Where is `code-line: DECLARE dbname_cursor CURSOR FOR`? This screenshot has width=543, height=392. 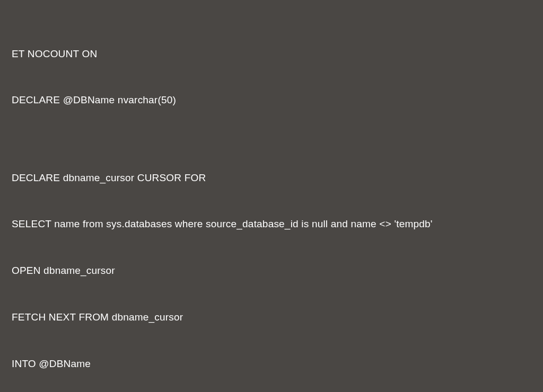 code-line: DECLARE dbname_cursor CURSOR FOR is located at coordinates (272, 178).